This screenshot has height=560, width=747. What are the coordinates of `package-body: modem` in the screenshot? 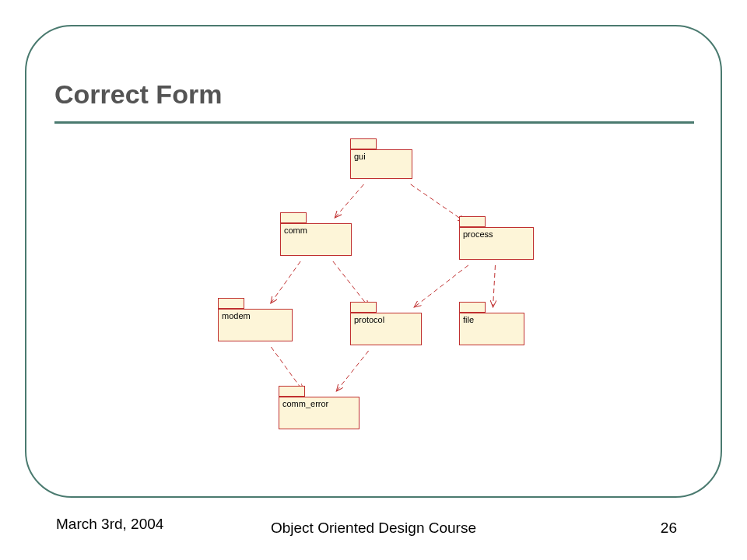 It's located at (255, 325).